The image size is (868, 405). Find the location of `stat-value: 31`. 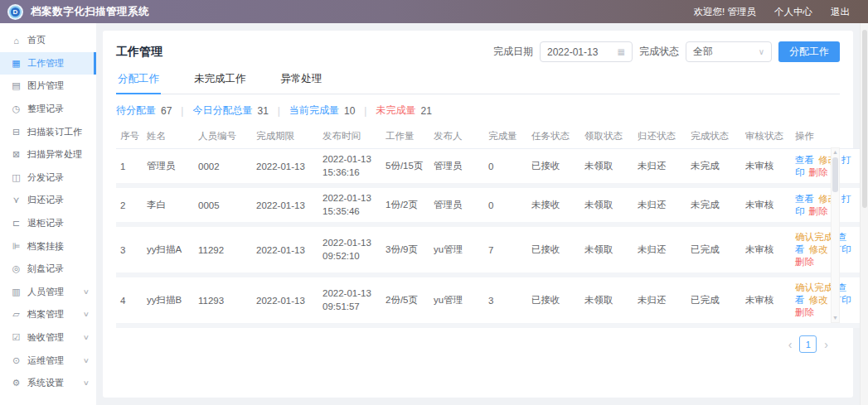

stat-value: 31 is located at coordinates (262, 111).